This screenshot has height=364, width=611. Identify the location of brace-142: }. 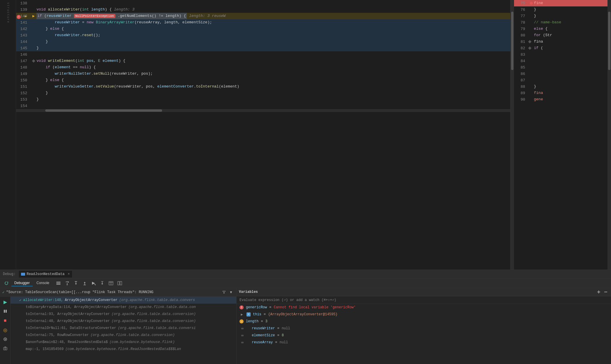
(48, 29).